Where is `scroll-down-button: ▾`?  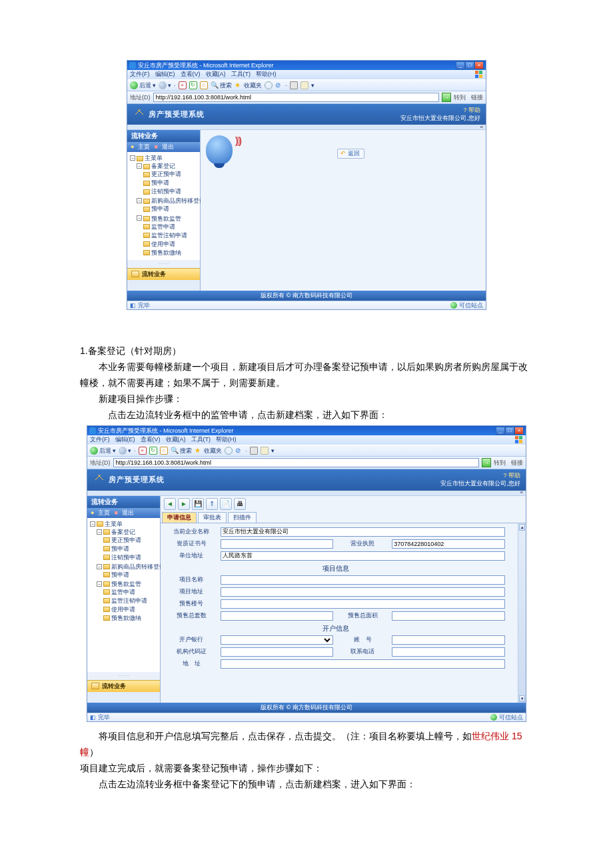 scroll-down-button: ▾ is located at coordinates (522, 699).